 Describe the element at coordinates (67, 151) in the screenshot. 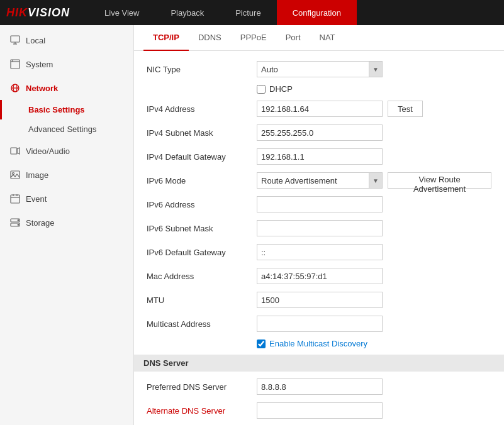

I see `sidebar-item-video-audio: Video/Audio` at that location.